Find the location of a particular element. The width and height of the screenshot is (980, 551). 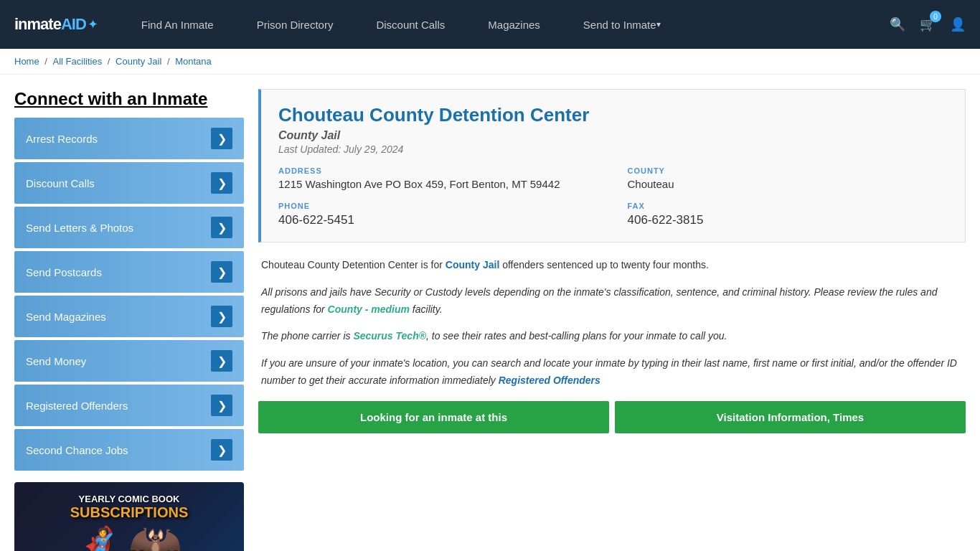

sidebar-item-label: Send Letters & Photos is located at coordinates (80, 228).